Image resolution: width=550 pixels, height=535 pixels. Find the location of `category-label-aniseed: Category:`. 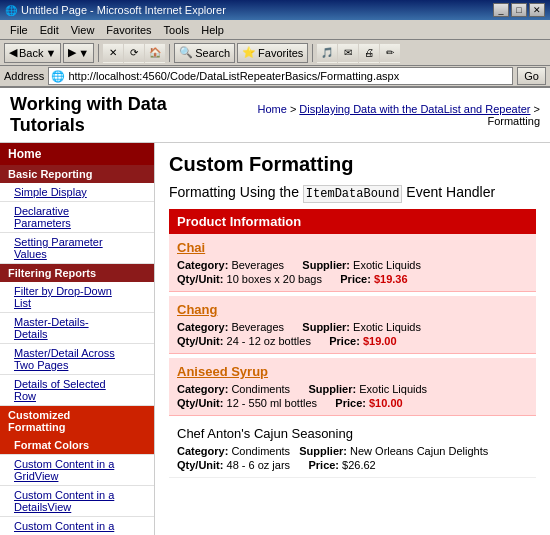

category-label-aniseed: Category: is located at coordinates (202, 389).